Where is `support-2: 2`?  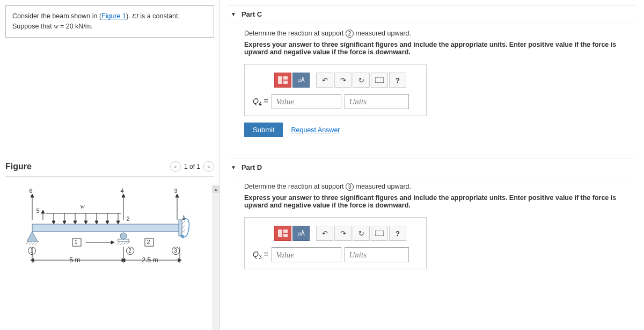 support-2: 2 is located at coordinates (130, 250).